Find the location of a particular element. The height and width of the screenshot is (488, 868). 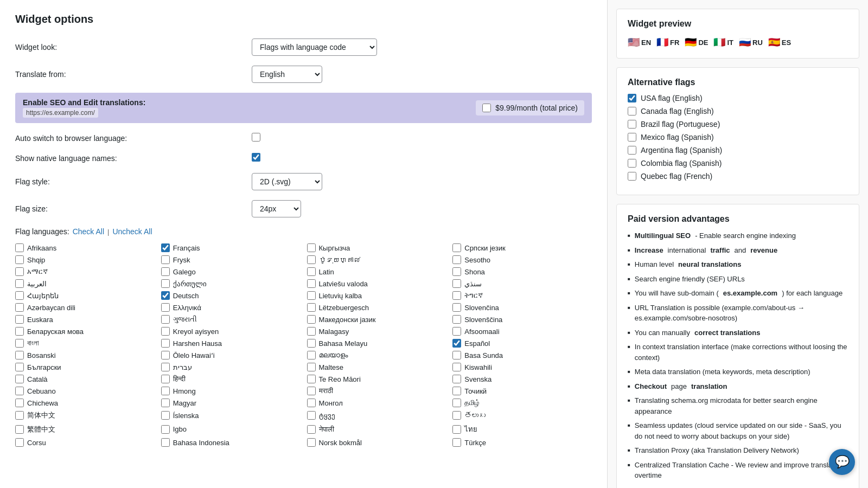

flag-item: 🇷🇺RU is located at coordinates (751, 42).